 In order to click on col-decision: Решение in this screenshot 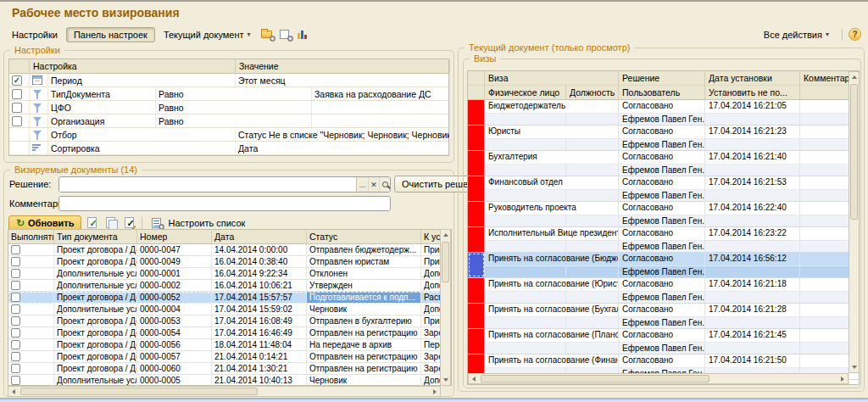, I will do `click(662, 78)`.